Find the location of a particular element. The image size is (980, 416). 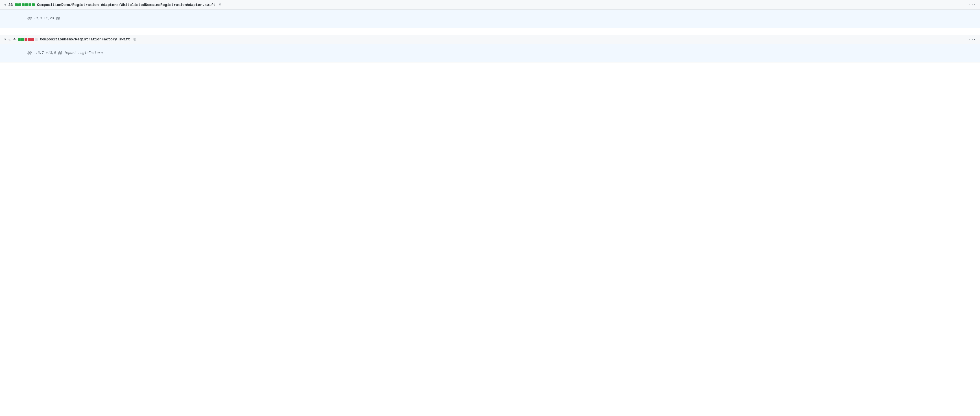

file1-stat-blocks is located at coordinates (25, 5).